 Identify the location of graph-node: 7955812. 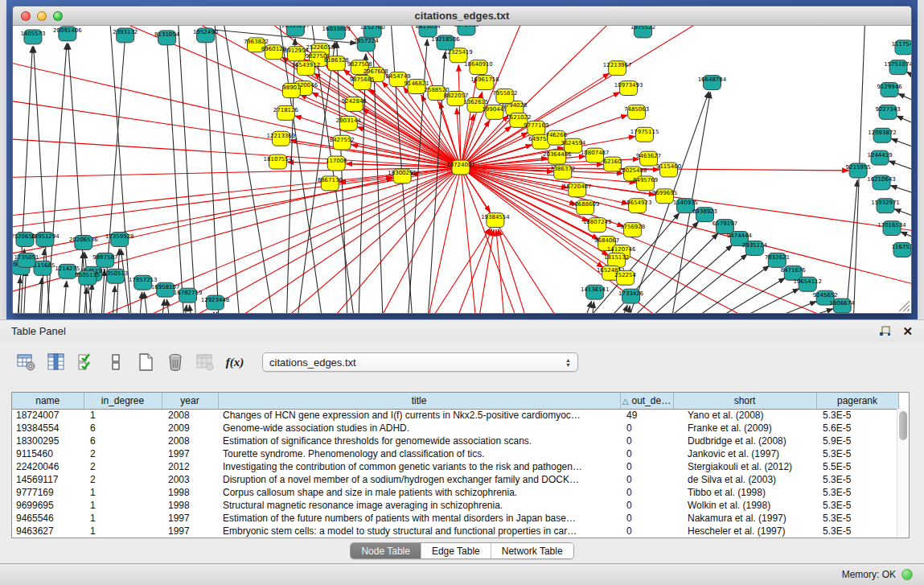
(505, 97).